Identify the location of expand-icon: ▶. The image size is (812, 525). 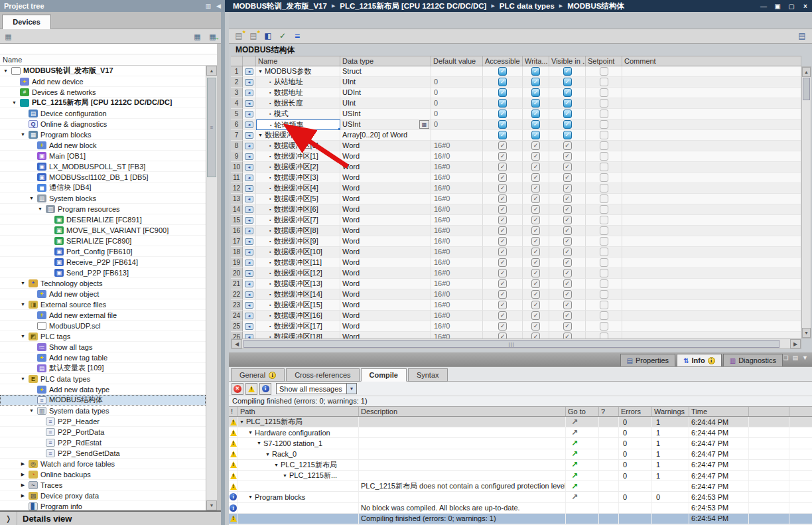
(23, 475).